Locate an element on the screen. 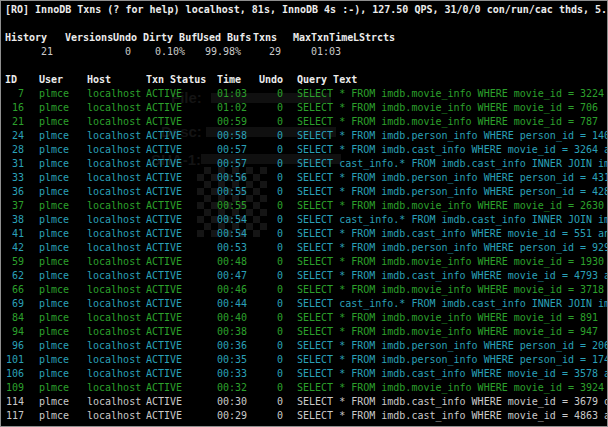  cell-time: 00:33 is located at coordinates (238, 374).